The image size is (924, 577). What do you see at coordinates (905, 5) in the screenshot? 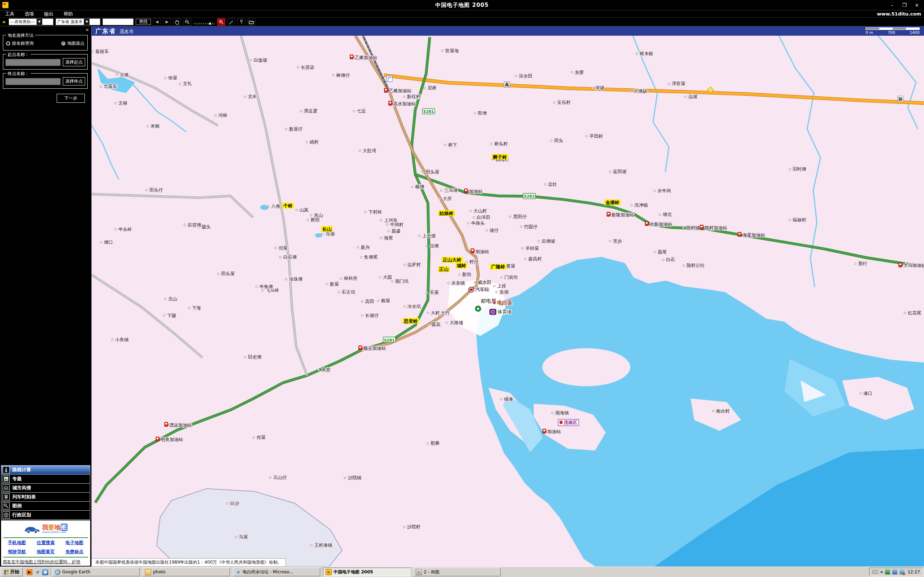
I see `restore-button: ❐` at bounding box center [905, 5].